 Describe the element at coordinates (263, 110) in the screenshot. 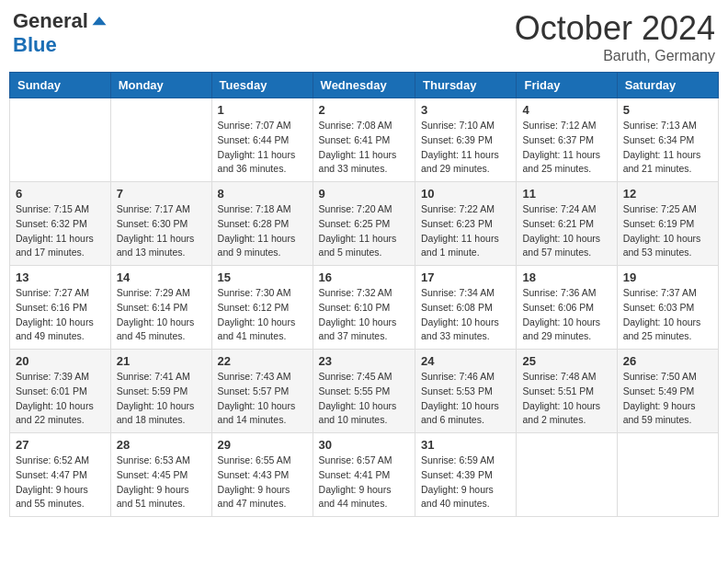

I see `day-number: 1` at that location.